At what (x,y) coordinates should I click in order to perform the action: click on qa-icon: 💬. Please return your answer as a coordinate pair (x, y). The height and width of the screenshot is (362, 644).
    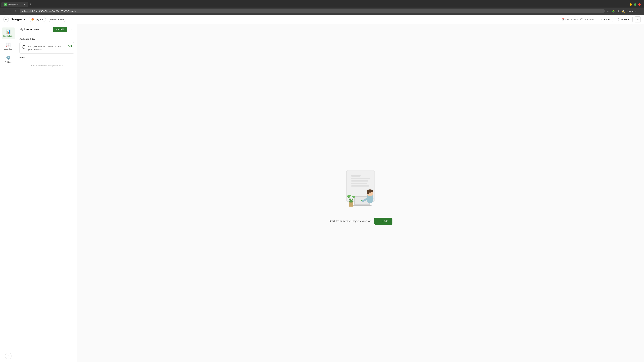
    Looking at the image, I should click on (24, 47).